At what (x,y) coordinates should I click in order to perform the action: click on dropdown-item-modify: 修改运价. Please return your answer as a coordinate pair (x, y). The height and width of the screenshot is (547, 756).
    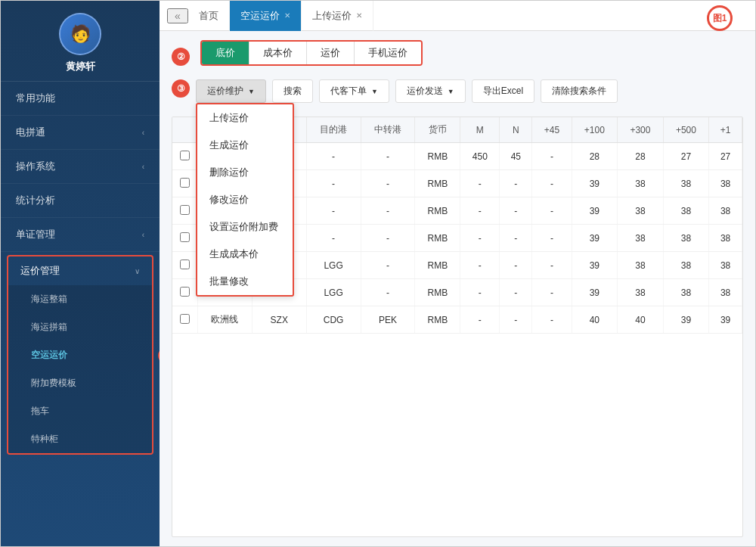
    Looking at the image, I should click on (245, 200).